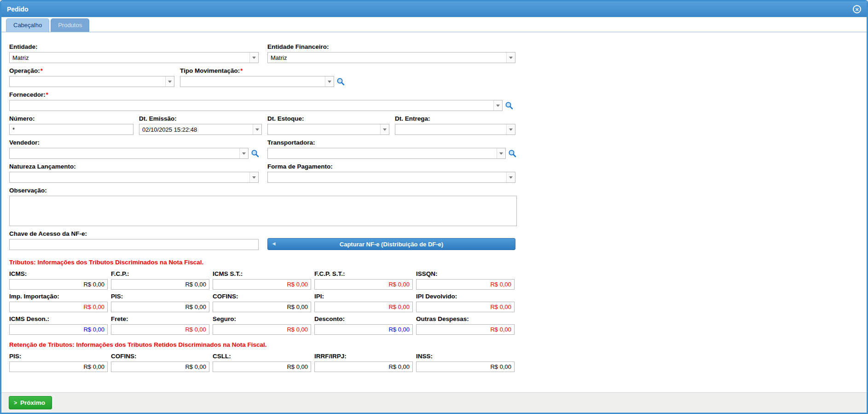 The height and width of the screenshot is (414, 868). What do you see at coordinates (391, 58) in the screenshot?
I see `entidade-financeiro-select: Matriz` at bounding box center [391, 58].